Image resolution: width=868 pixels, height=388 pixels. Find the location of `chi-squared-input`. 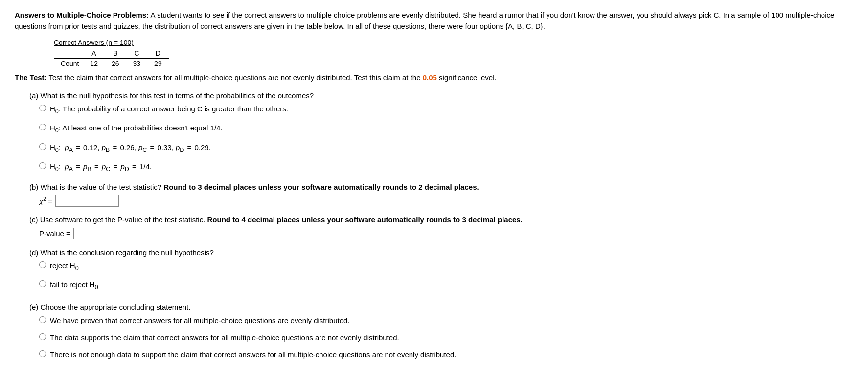

chi-squared-input is located at coordinates (87, 201).